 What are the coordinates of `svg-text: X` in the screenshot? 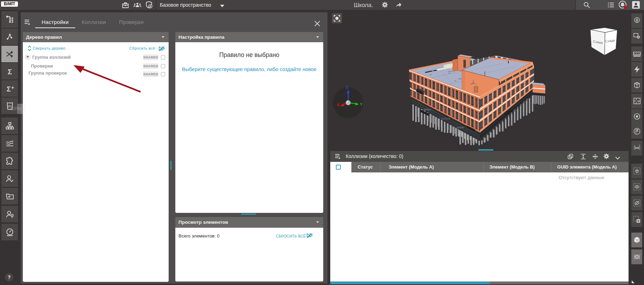 It's located at (338, 105).